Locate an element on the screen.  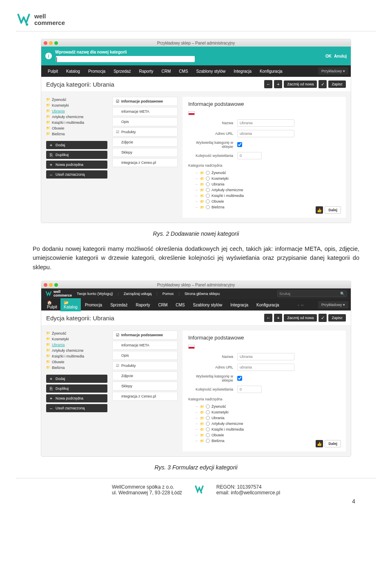
nav-katalog: 📂Katalog is located at coordinates (71, 305).